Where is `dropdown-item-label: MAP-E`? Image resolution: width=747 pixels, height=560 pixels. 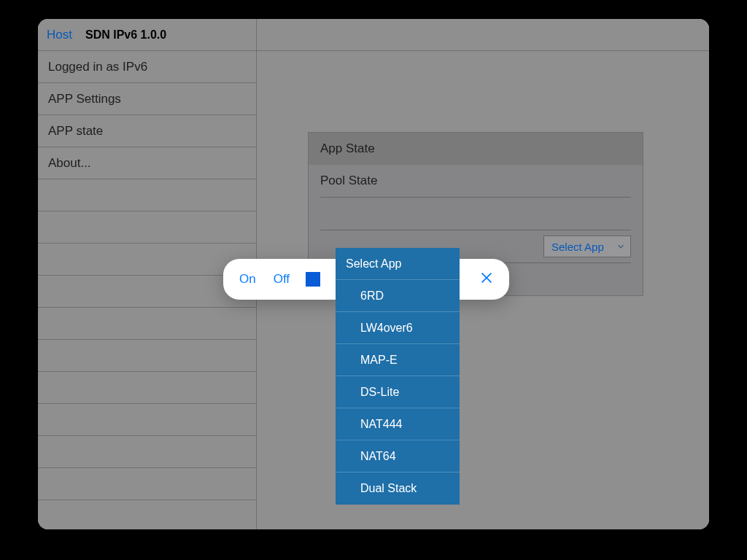
dropdown-item-label: MAP-E is located at coordinates (379, 360).